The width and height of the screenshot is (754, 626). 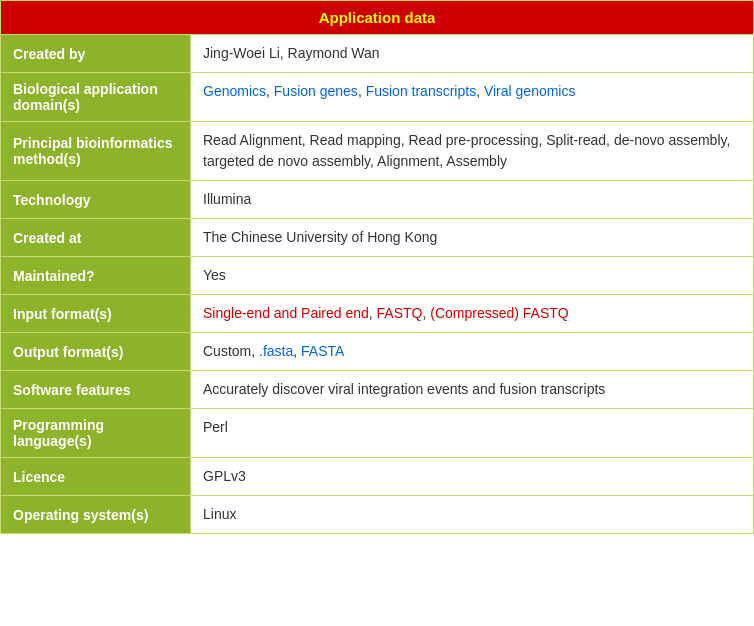 What do you see at coordinates (378, 477) in the screenshot?
I see `table-row: Licence GPLv3` at bounding box center [378, 477].